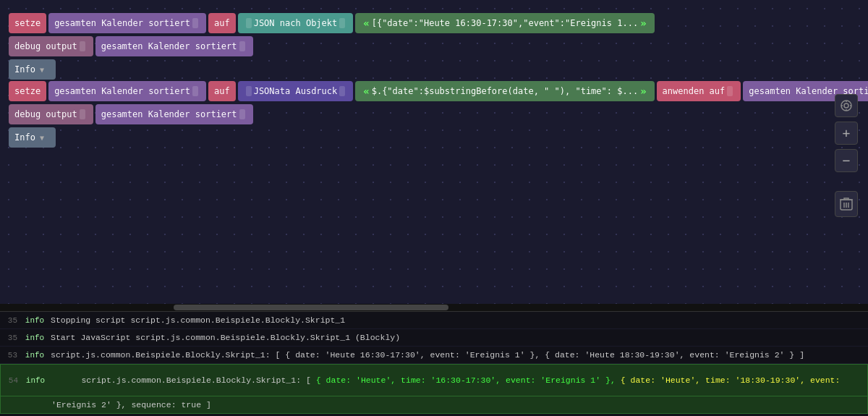 The width and height of the screenshot is (868, 416). I want to click on minus-icon: −, so click(846, 161).